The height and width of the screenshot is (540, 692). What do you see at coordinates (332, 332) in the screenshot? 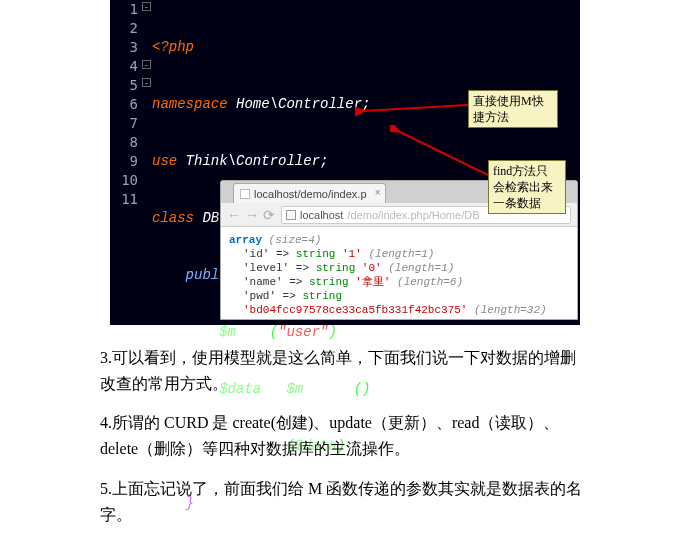
I see `paren: )` at bounding box center [332, 332].